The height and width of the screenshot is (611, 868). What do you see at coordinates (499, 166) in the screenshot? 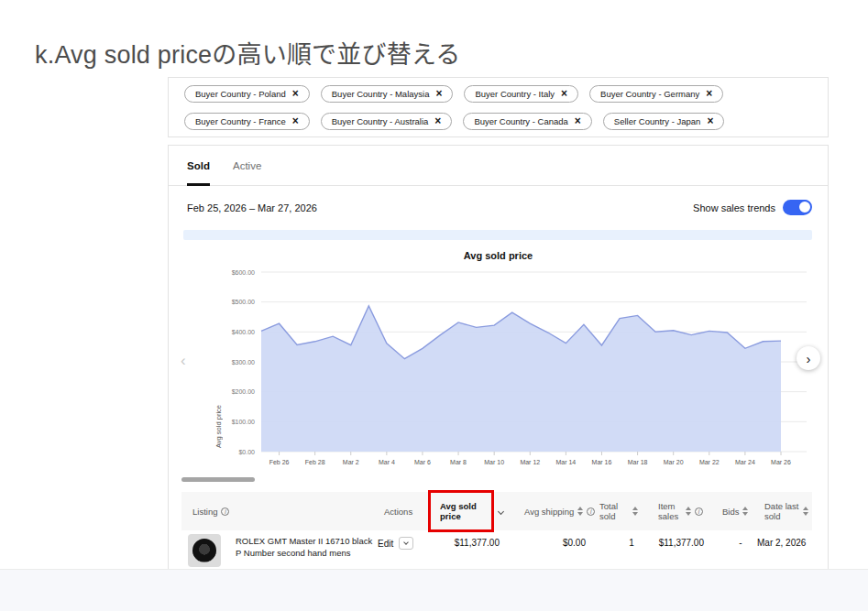
I see `tabs-row: Sold Active` at bounding box center [499, 166].